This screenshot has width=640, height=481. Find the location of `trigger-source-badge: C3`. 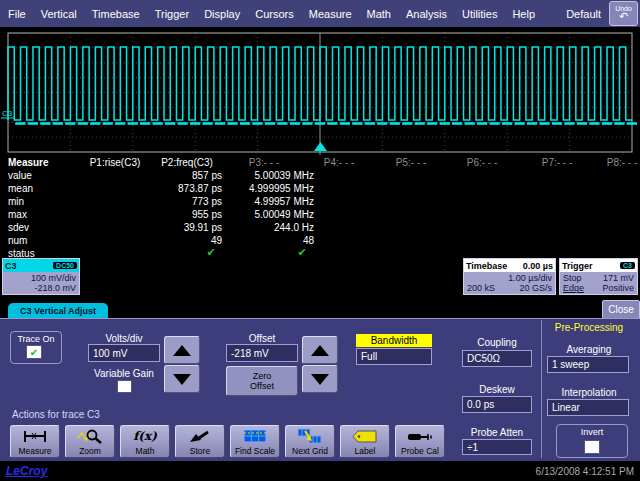

trigger-source-badge: C3 is located at coordinates (628, 266).